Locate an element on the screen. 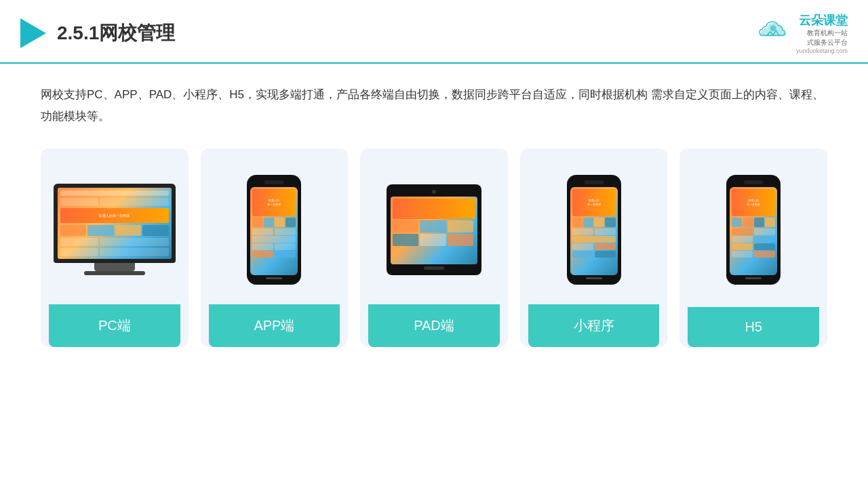 The width and height of the screenshot is (868, 488). app-card: 职通人的第一堂网课 is located at coordinates (275, 248).